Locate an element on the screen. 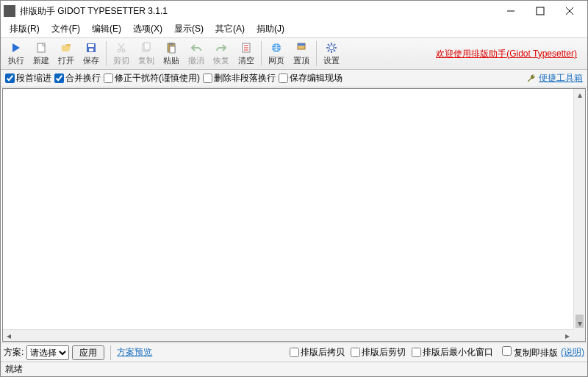 This screenshot has height=377, width=588. tool-play-button: 执行 is located at coordinates (16, 54).